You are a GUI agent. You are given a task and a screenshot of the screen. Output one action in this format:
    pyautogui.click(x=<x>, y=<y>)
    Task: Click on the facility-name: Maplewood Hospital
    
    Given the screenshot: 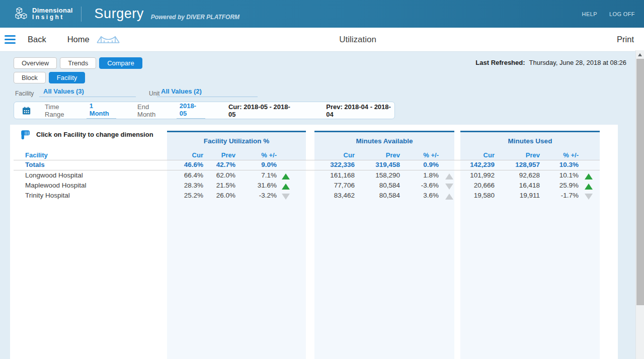 What is the action you would take?
    pyautogui.click(x=56, y=185)
    